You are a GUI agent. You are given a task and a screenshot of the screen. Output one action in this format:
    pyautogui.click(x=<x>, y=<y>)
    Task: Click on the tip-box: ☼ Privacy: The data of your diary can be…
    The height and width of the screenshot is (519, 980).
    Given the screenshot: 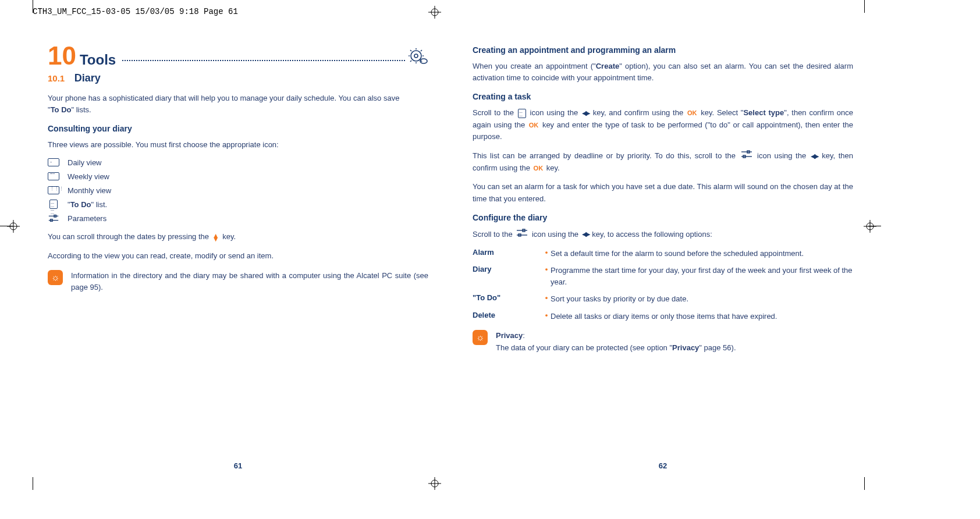 What is the action you would take?
    pyautogui.click(x=663, y=342)
    